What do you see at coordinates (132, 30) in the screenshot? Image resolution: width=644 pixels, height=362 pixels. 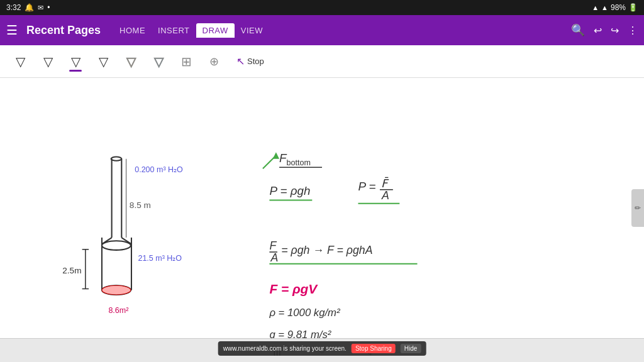 I see `nav-home: HOME` at bounding box center [132, 30].